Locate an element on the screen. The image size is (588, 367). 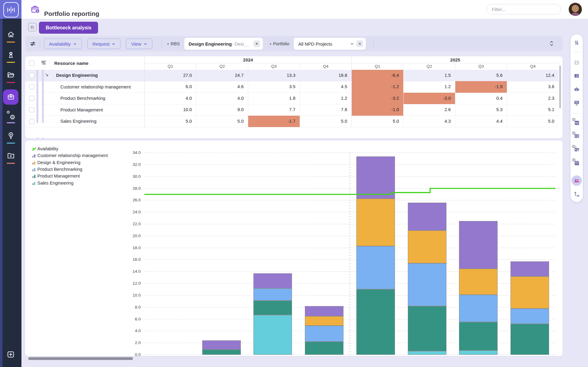
value-cell: 3.6 is located at coordinates (533, 87).